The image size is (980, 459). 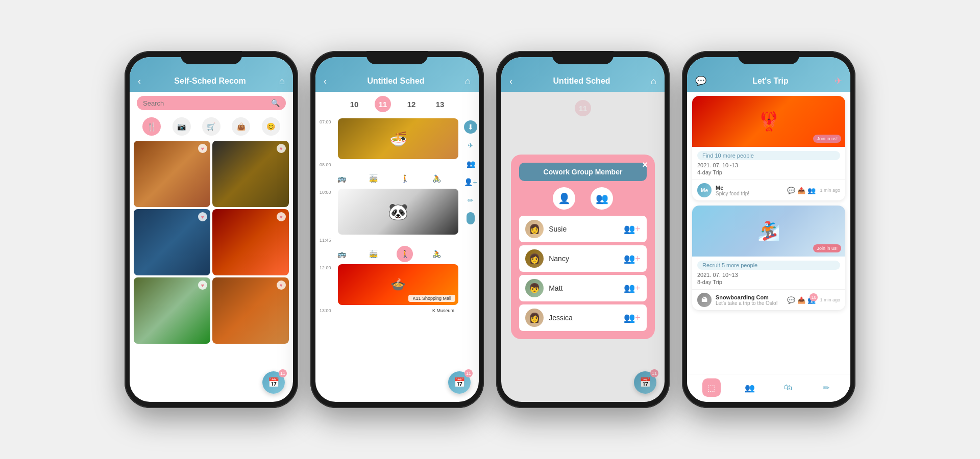 I want to click on share-icon-1: 📤, so click(x=801, y=191).